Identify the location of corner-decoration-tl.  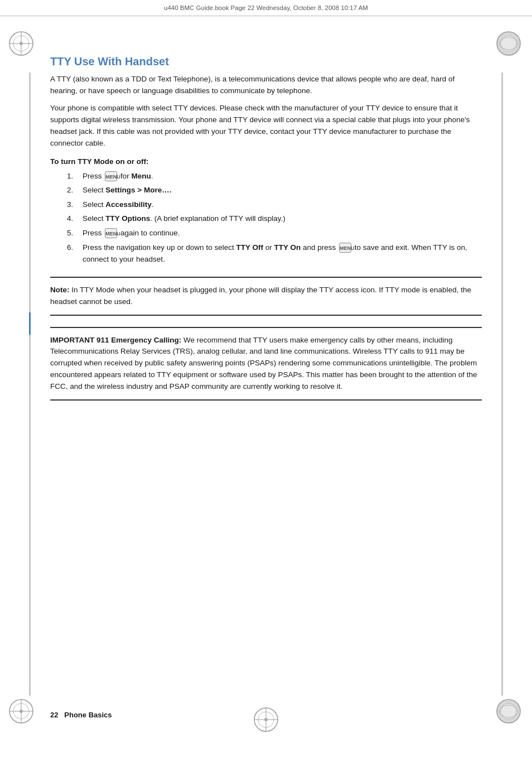
(22, 45).